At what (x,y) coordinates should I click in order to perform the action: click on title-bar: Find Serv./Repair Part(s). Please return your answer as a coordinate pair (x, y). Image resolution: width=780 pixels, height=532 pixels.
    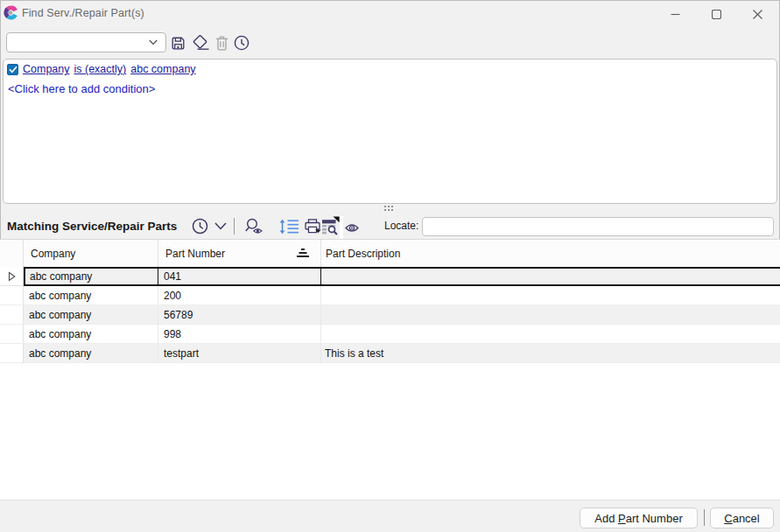
    Looking at the image, I should click on (390, 14).